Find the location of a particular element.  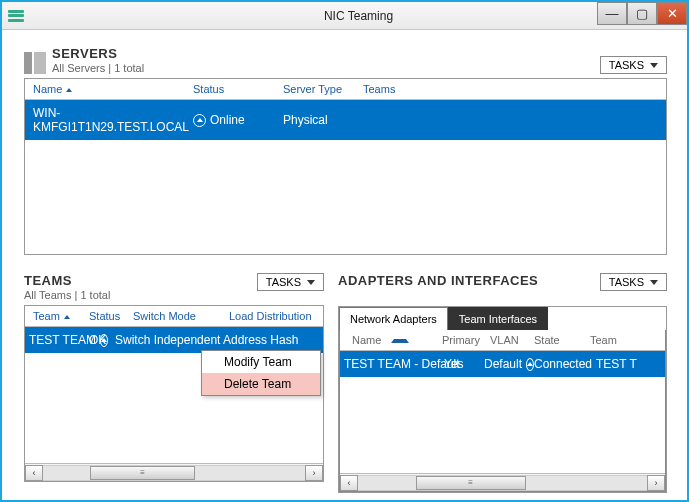

server-type: Physical is located at coordinates (323, 120).